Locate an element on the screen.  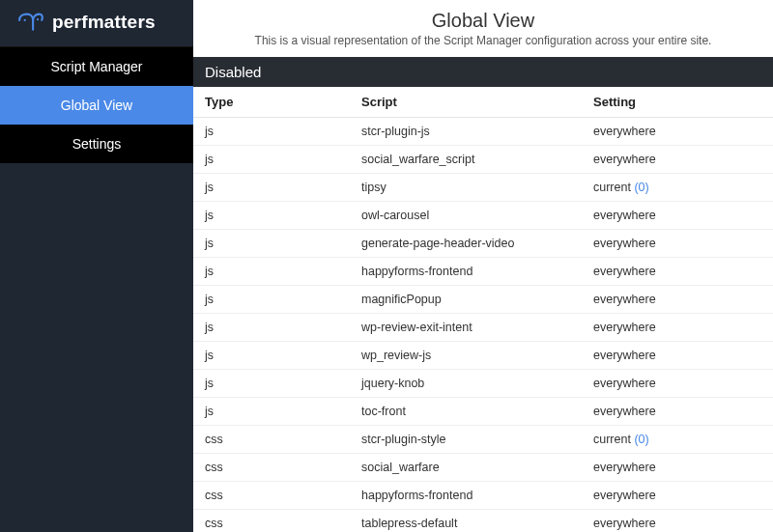
table-row: jsmagnificPopupeverywhere is located at coordinates (483, 299).